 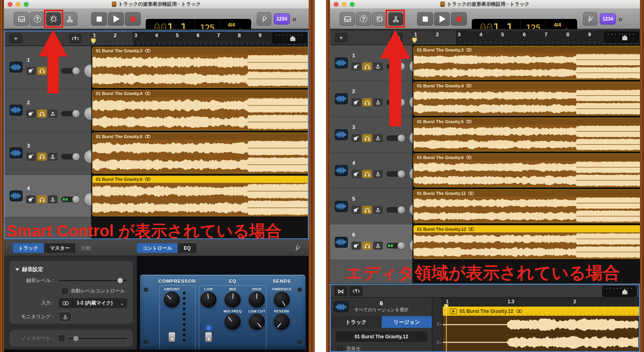 I want to click on eq-toggle-switch, so click(x=208, y=337).